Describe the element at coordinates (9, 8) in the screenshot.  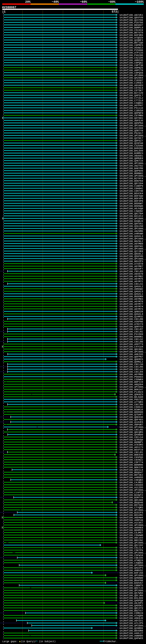
I see `svg-text: AV388067` at that location.